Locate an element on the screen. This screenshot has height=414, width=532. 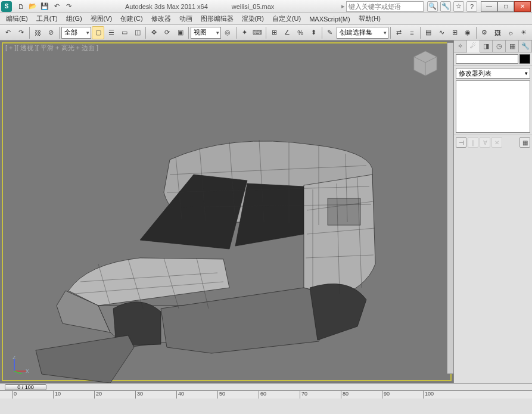
pivot-icon: ◎ is located at coordinates (228, 33).